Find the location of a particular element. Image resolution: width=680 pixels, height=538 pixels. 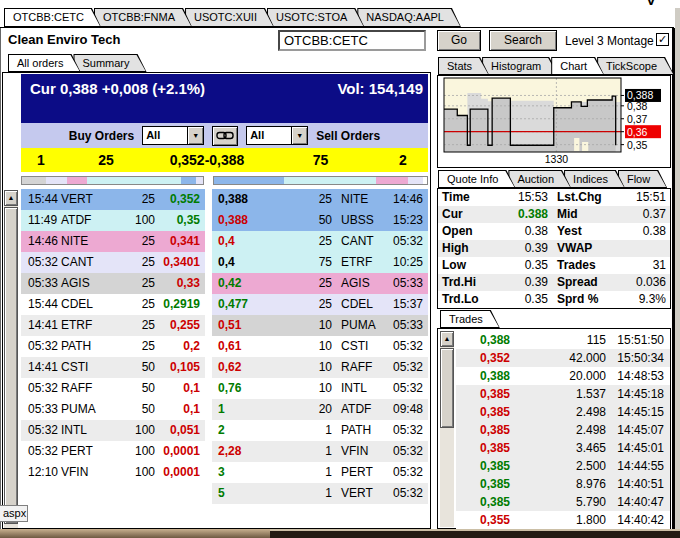

sell-order-row: 120ATDF09:48 is located at coordinates (320, 410).